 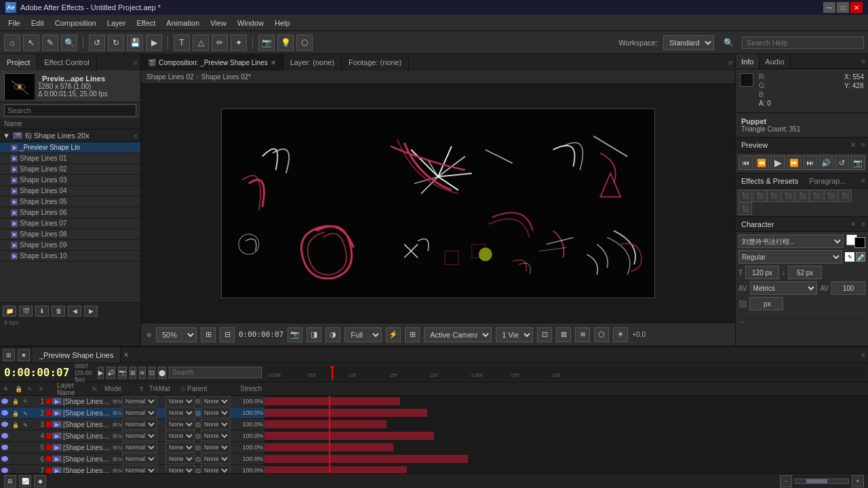 I want to click on preview-menu: ≡, so click(x=863, y=145).